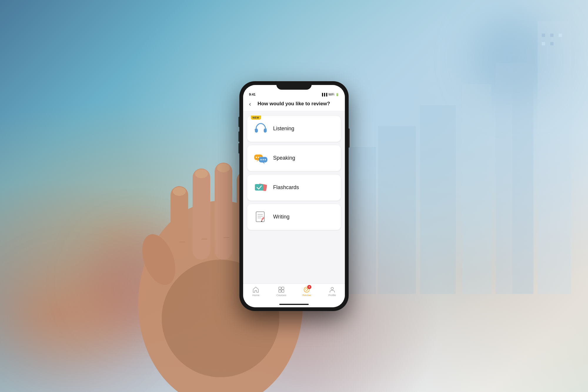 The image size is (588, 392). Describe the element at coordinates (252, 94) in the screenshot. I see `status-time: 9:41` at that location.